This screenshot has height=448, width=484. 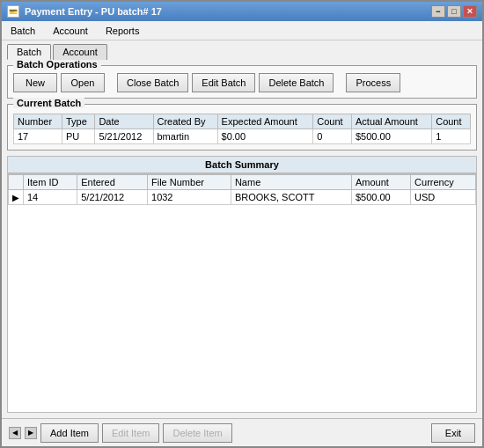 I want to click on bottom-bar: ◀ ▶ Add Item Edit Item Delete Item Exit, so click(x=242, y=432).